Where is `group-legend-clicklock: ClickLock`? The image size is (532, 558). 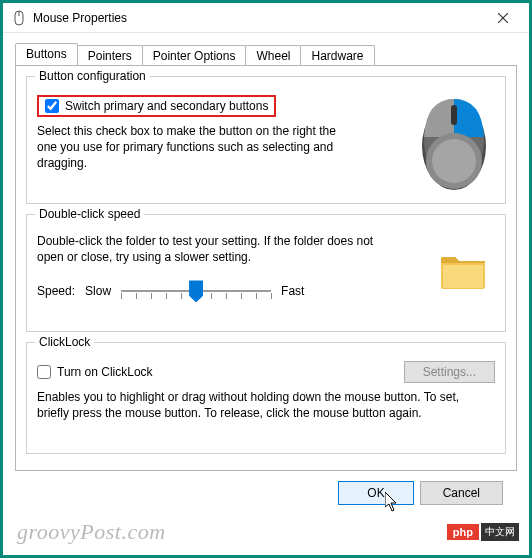
group-legend-clicklock: ClickLock is located at coordinates (64, 342).